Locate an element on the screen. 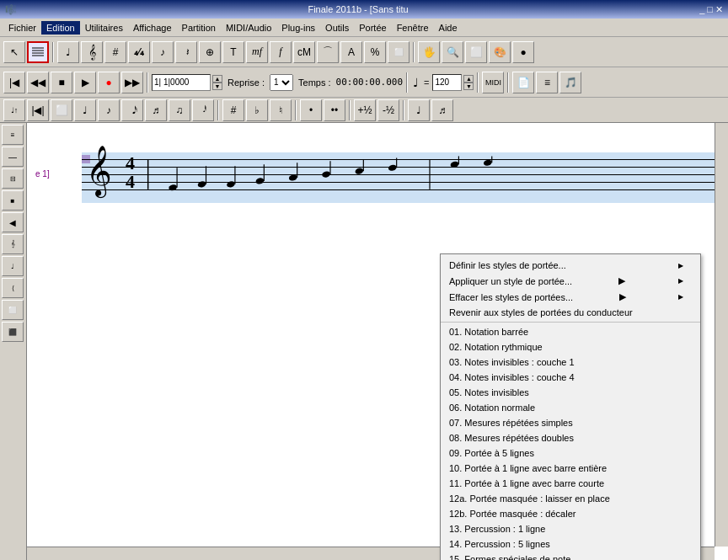 This screenshot has width=728, height=560. ctx-item-12b: 12b. Portée masquée : décaler is located at coordinates (570, 514).